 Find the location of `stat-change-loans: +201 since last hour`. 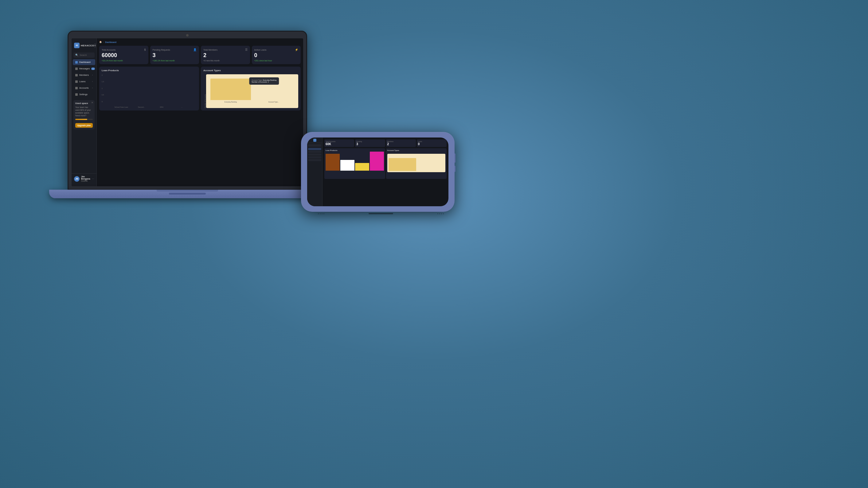

stat-change-loans: +201 since last hour is located at coordinates (276, 61).